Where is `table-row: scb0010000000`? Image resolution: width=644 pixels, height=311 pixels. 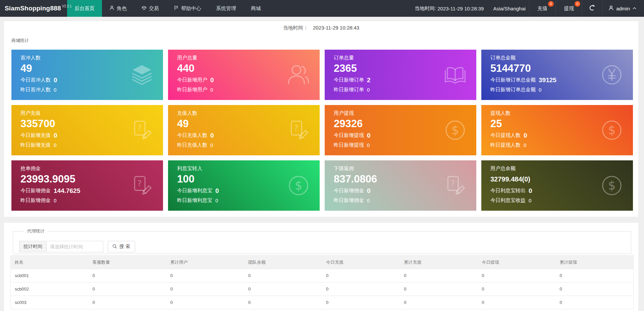
table-row: scb0010000000 is located at coordinates (322, 276).